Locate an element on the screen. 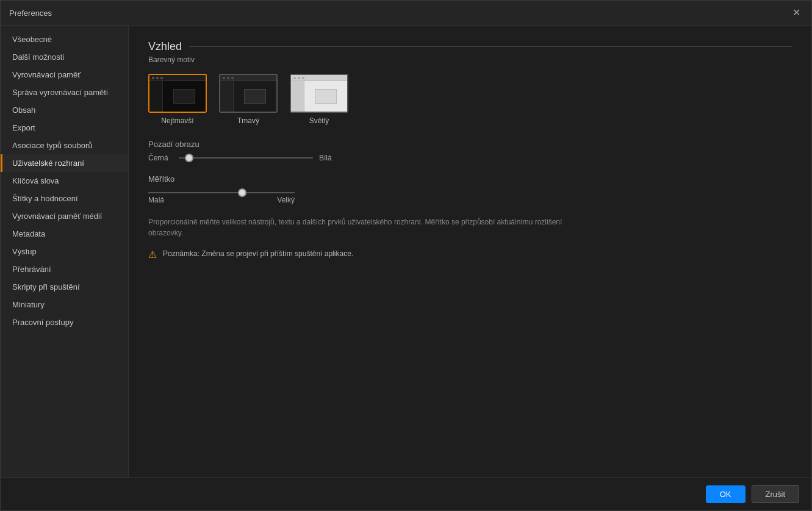  theme-options: Nejtmavší is located at coordinates (470, 99).